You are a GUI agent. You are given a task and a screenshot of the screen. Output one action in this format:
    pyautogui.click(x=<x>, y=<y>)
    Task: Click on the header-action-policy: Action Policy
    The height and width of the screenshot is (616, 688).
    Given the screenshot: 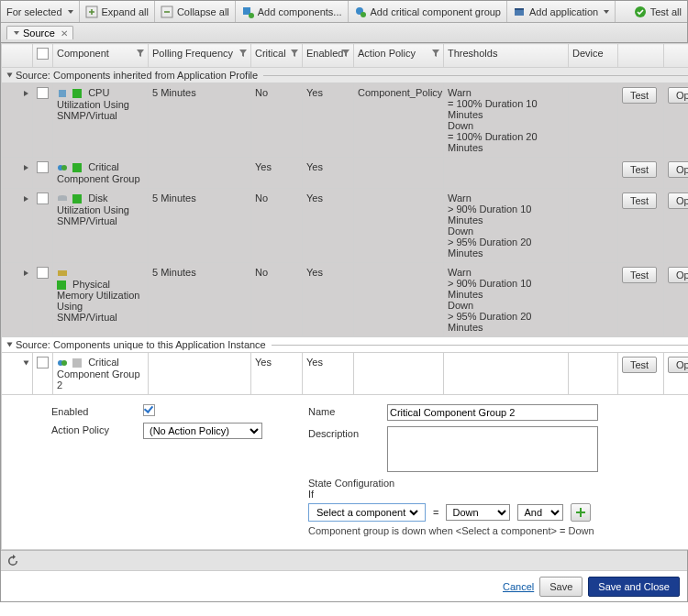 What is the action you would take?
    pyautogui.click(x=399, y=56)
    